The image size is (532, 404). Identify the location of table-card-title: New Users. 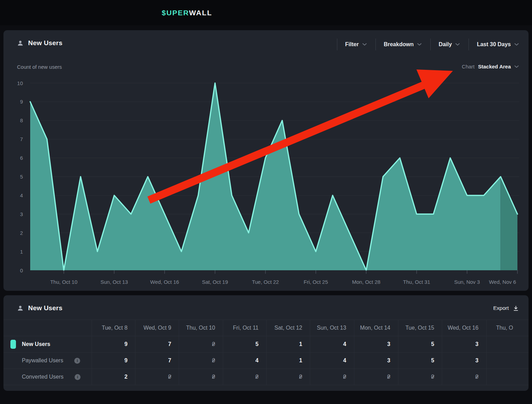
(40, 308).